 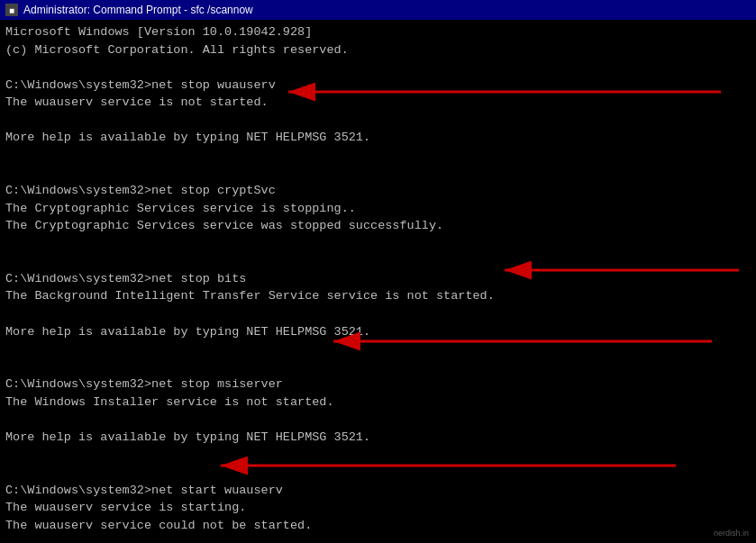 What do you see at coordinates (378, 10) in the screenshot?
I see `title-bar: ■ Administrator: Command Prompt - sfc /s…` at bounding box center [378, 10].